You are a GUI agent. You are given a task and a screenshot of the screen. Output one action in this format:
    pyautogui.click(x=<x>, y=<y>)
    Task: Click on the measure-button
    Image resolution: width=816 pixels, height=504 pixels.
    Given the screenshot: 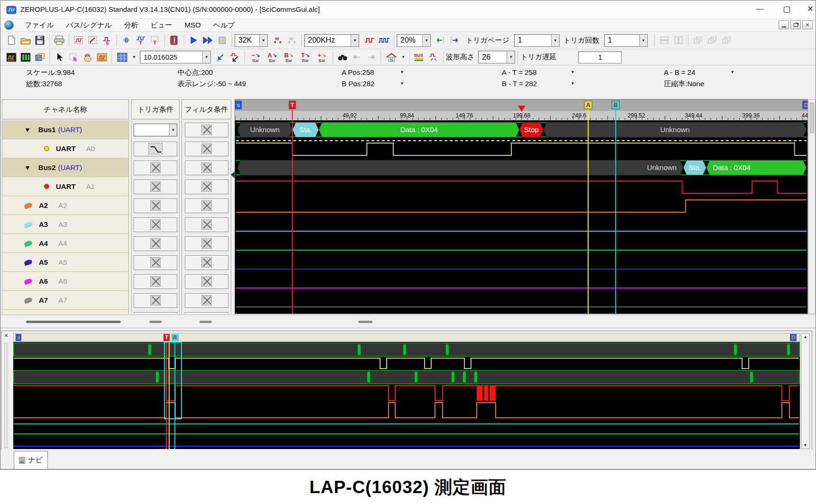 What is the action you would take?
    pyautogui.click(x=102, y=57)
    